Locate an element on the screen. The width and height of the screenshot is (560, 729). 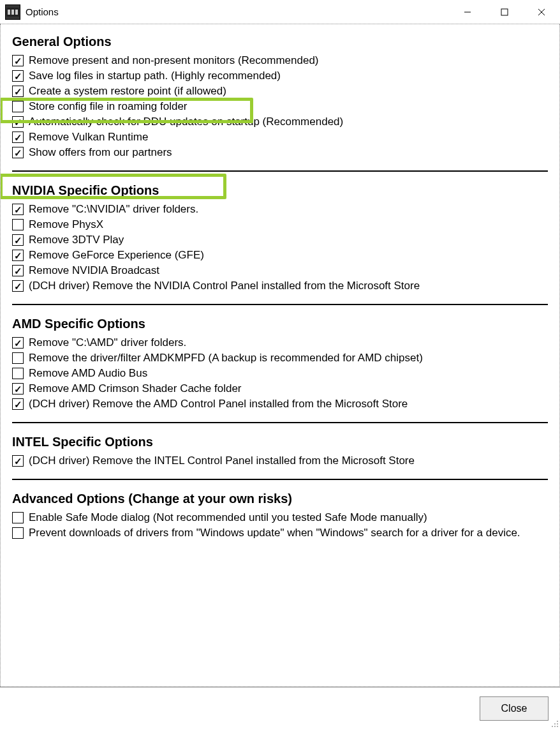
option-label: Remove GeForce Experience (GFE) is located at coordinates (116, 255).